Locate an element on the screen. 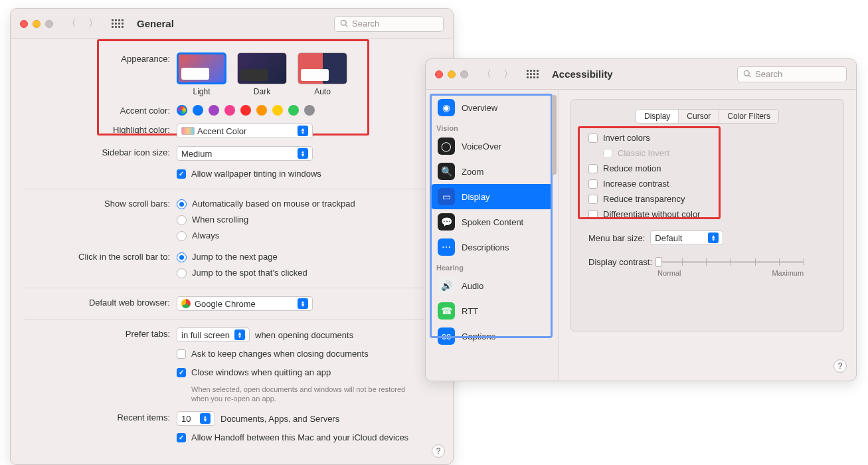 The height and width of the screenshot is (465, 868). appearance-label: Appearance: is located at coordinates (100, 74).